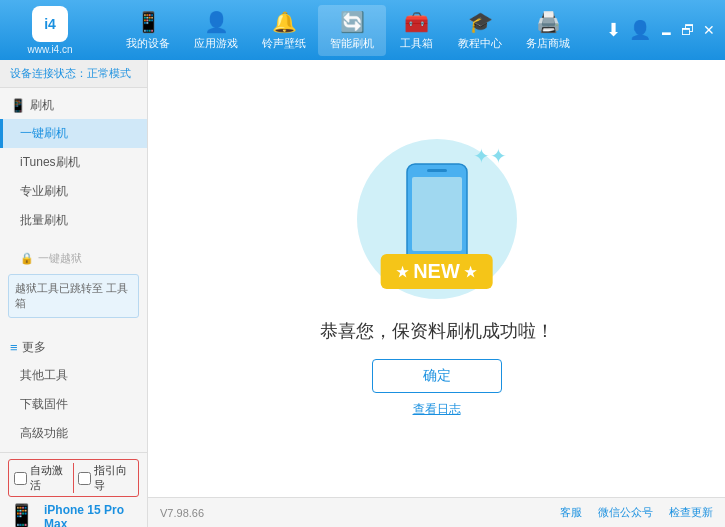  What do you see at coordinates (74, 220) in the screenshot?
I see `sidebar-item-batch-flash: 批量刷机` at bounding box center [74, 220].